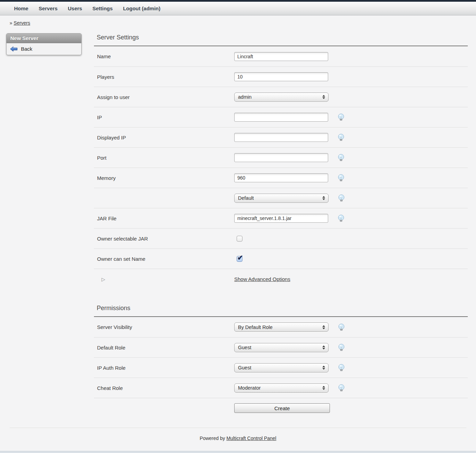  What do you see at coordinates (164, 158) in the screenshot?
I see `field-label: Port` at bounding box center [164, 158].